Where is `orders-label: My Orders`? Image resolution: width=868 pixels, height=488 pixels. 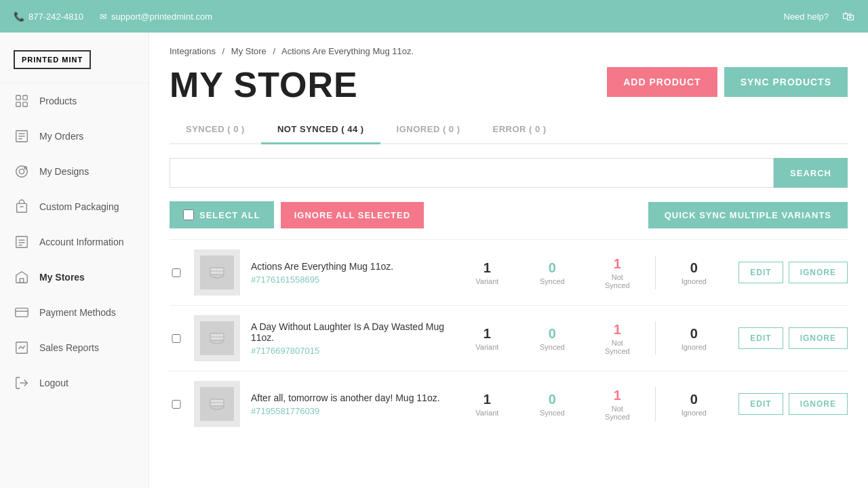 orders-label: My Orders is located at coordinates (61, 136).